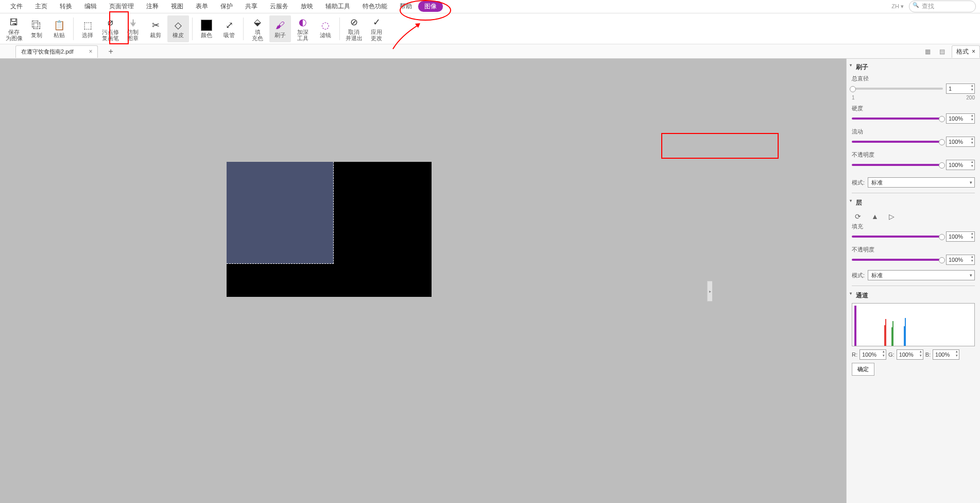 The height and width of the screenshot is (503, 980). I want to click on brush-section-title: 刷子, so click(914, 67).